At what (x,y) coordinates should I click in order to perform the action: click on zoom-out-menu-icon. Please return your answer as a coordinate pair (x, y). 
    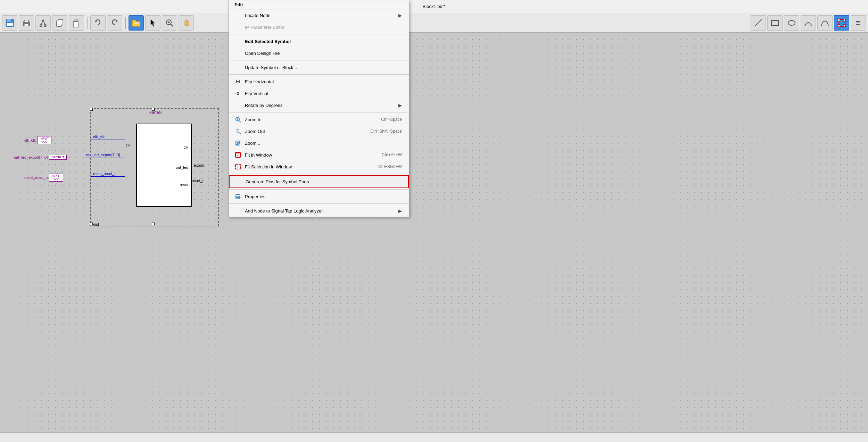
    Looking at the image, I should click on (238, 131).